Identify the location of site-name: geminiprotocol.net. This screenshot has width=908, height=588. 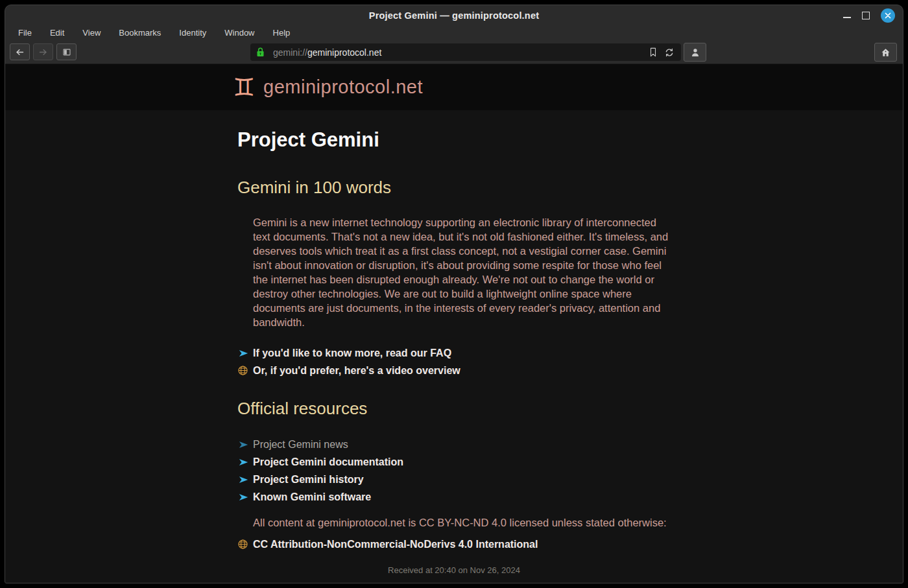
(343, 87).